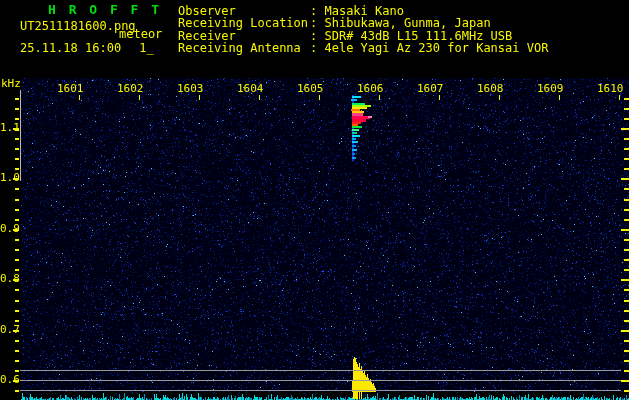 This screenshot has width=629, height=400. What do you see at coordinates (363, 23) in the screenshot?
I see `station-row: Receiving LocationShibukawa, Gunma, Japa…` at bounding box center [363, 23].